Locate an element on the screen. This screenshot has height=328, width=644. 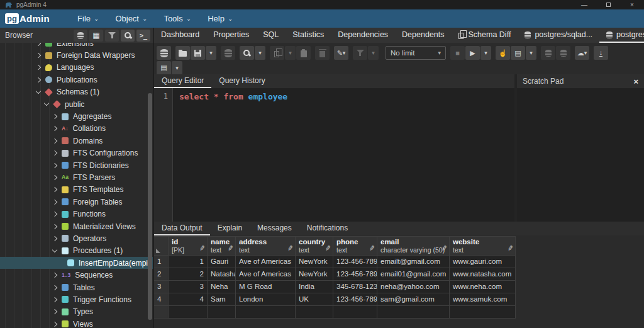
table-row-empty is located at coordinates (399, 312).